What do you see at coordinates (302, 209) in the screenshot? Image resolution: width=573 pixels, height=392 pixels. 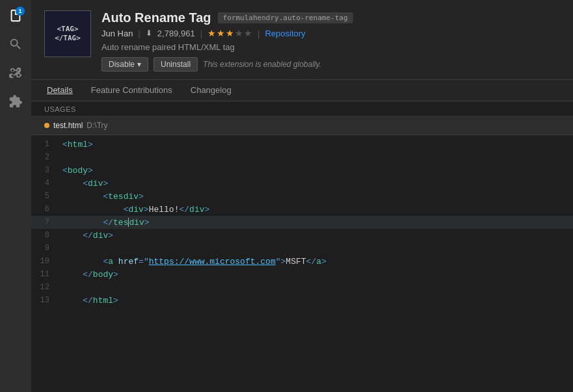 I see `code-line-6: 6 <div>Hello!</div>` at bounding box center [302, 209].